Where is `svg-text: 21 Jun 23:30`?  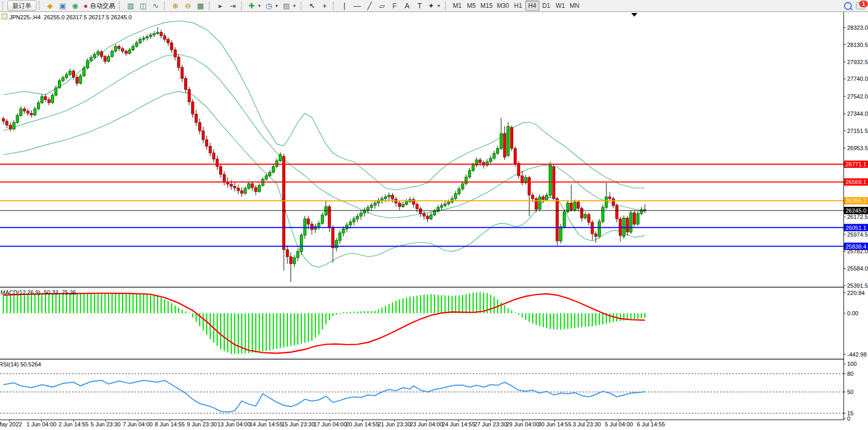 svg-text: 21 Jun 23:30 is located at coordinates (394, 424).